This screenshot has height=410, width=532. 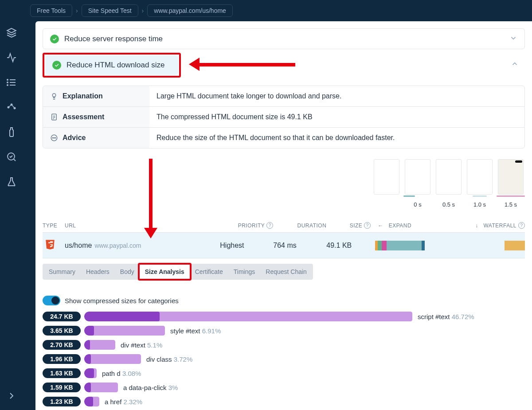 What do you see at coordinates (337, 138) in the screenshot?
I see `info-value: Reduce the size of the HTML document so …` at bounding box center [337, 138].